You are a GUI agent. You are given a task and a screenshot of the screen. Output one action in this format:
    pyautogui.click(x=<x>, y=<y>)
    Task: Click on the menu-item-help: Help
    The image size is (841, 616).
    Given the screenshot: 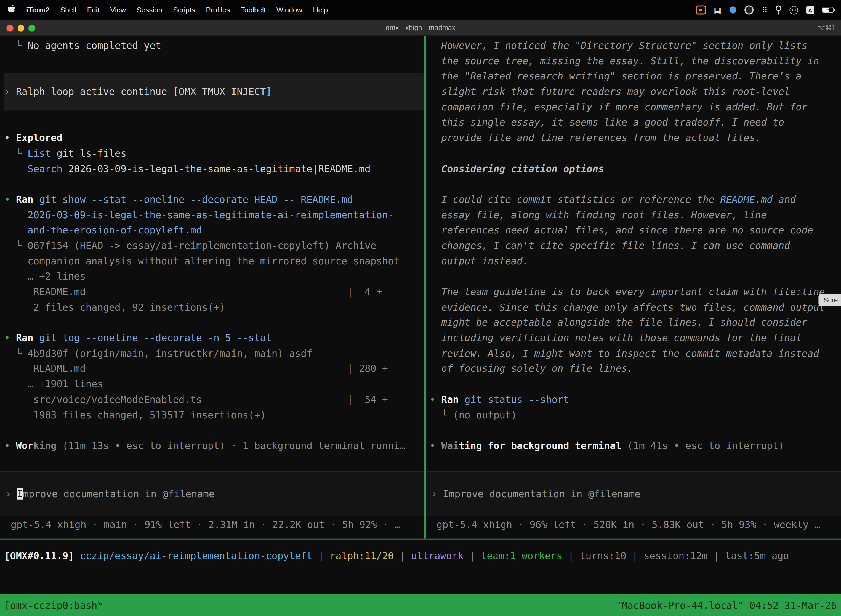 What is the action you would take?
    pyautogui.click(x=320, y=10)
    